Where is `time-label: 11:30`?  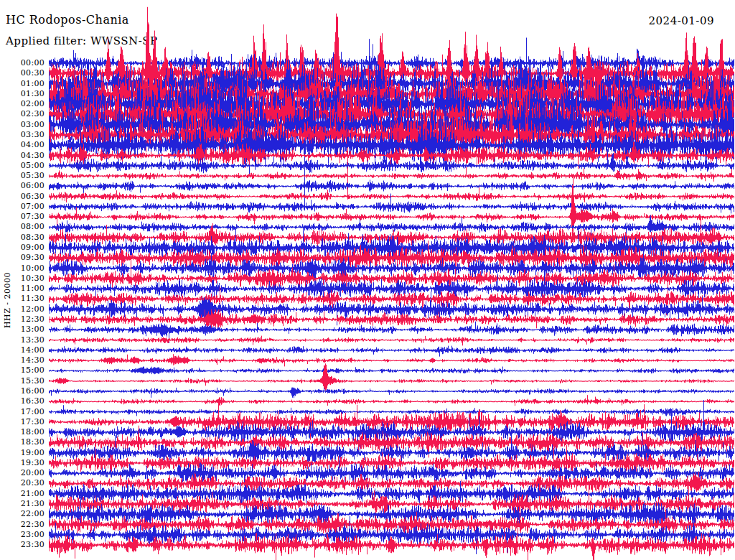
time-label: 11:30 is located at coordinates (22, 299).